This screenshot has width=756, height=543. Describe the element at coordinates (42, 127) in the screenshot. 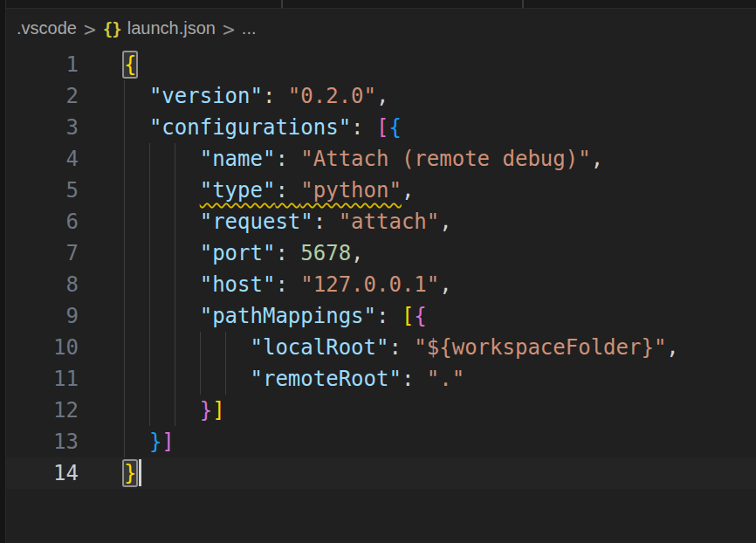

I see `line-number: 3` at that location.